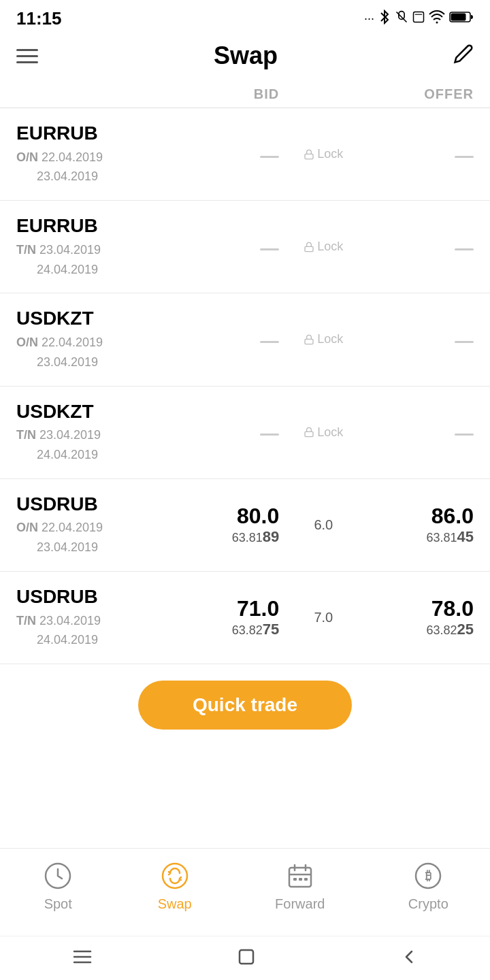 This screenshot has width=490, height=980. I want to click on offer-main-price: 86.0, so click(418, 516).